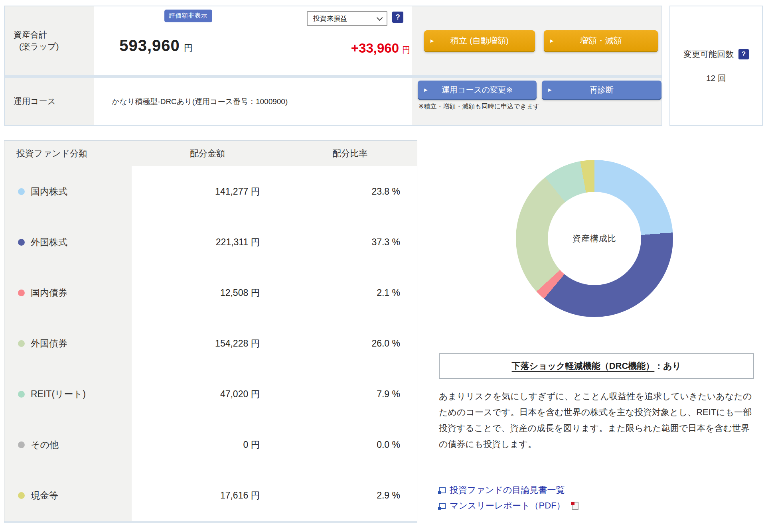 This screenshot has width=766, height=532. What do you see at coordinates (350, 154) in the screenshot?
I see `header-ratio: 配分比率` at bounding box center [350, 154].